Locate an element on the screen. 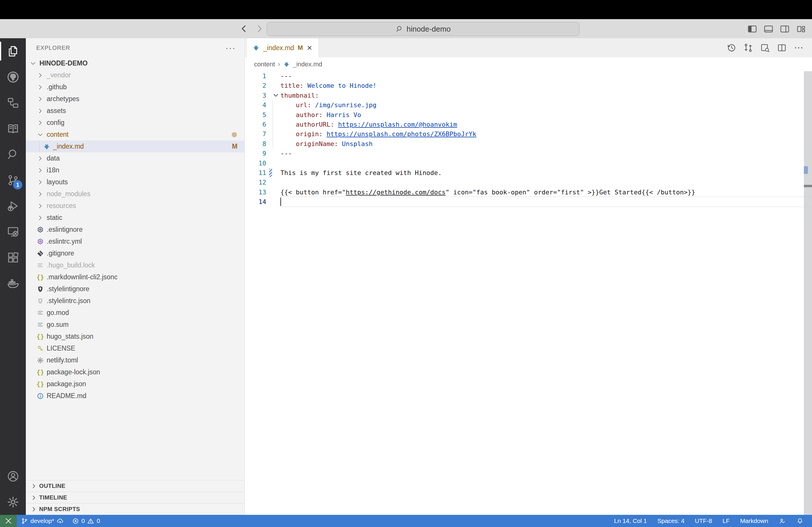  tree-file-.gitignore: .gitignore is located at coordinates (135, 254).